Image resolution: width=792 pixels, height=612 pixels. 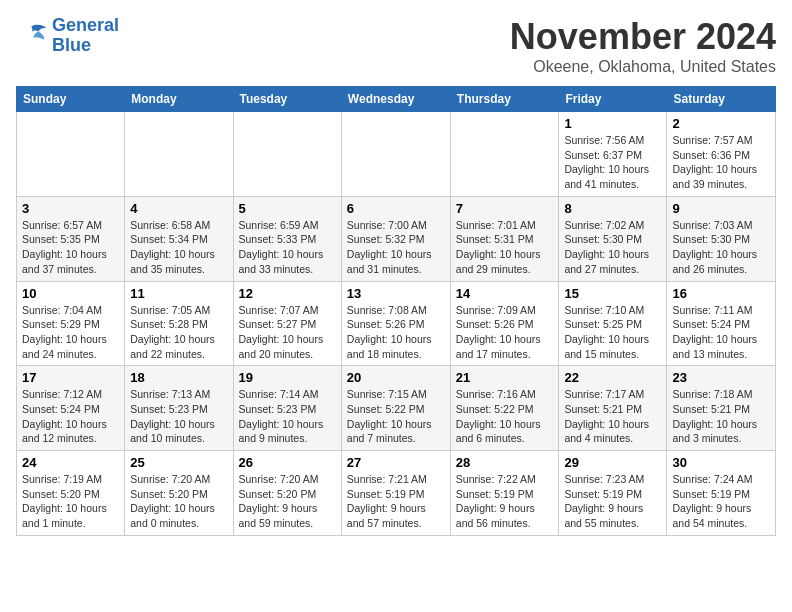 I want to click on weekday-header-thursday: Thursday, so click(x=504, y=100).